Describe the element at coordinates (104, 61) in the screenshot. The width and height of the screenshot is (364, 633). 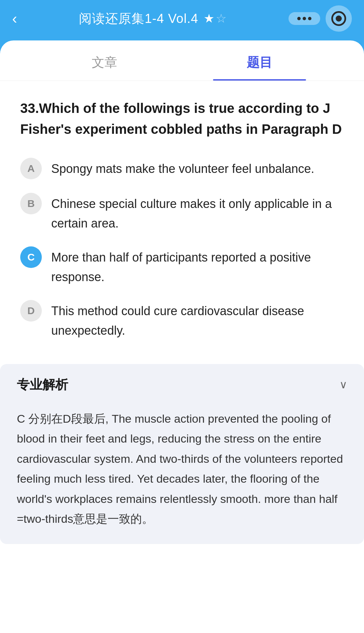
I see `tab-article: 文章` at that location.